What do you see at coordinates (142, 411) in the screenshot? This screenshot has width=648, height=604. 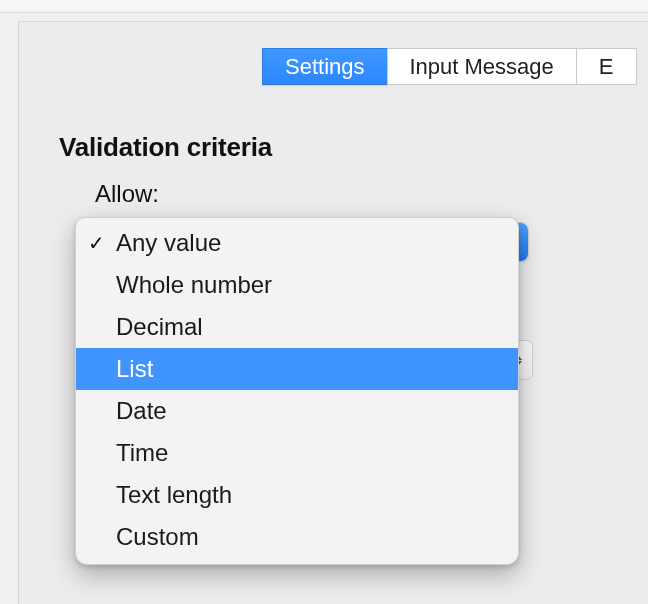 I see `menu-item-label: Date` at bounding box center [142, 411].